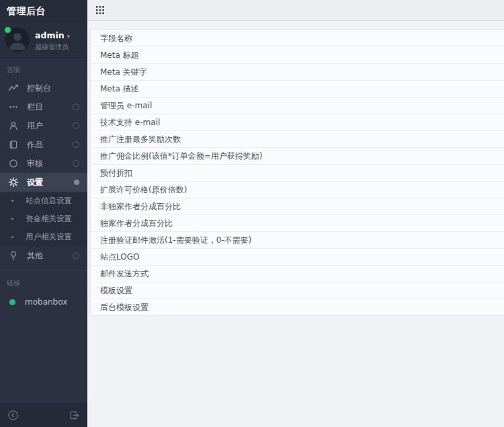 The height and width of the screenshot is (427, 504). What do you see at coordinates (116, 290) in the screenshot?
I see `row-label: 模板设置` at bounding box center [116, 290].